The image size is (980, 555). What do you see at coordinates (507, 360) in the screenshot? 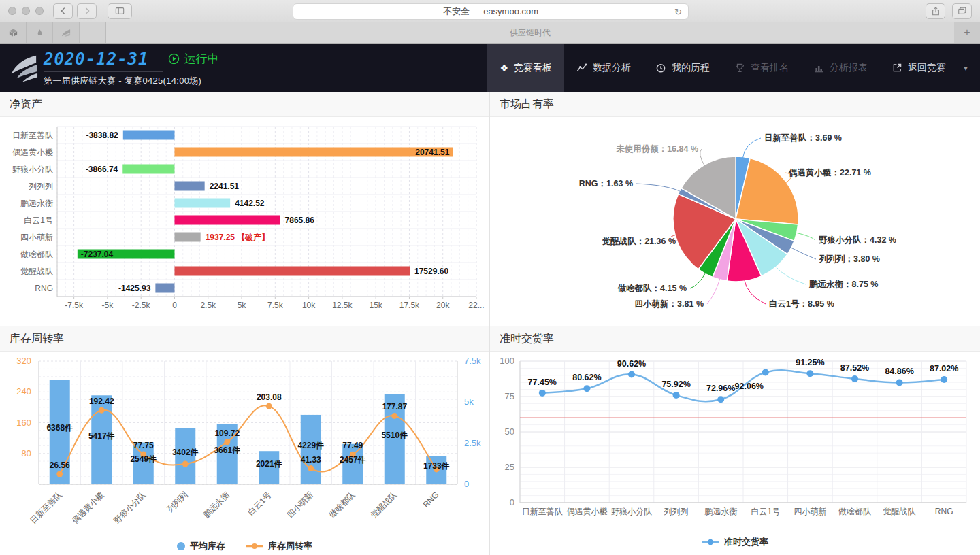
I see `svg-text: 100` at bounding box center [507, 360].